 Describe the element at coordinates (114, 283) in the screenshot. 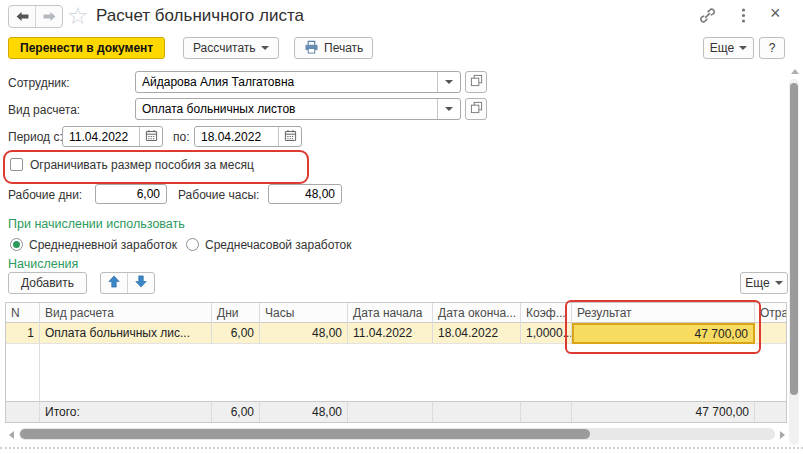

I see `move-row-up-button` at that location.